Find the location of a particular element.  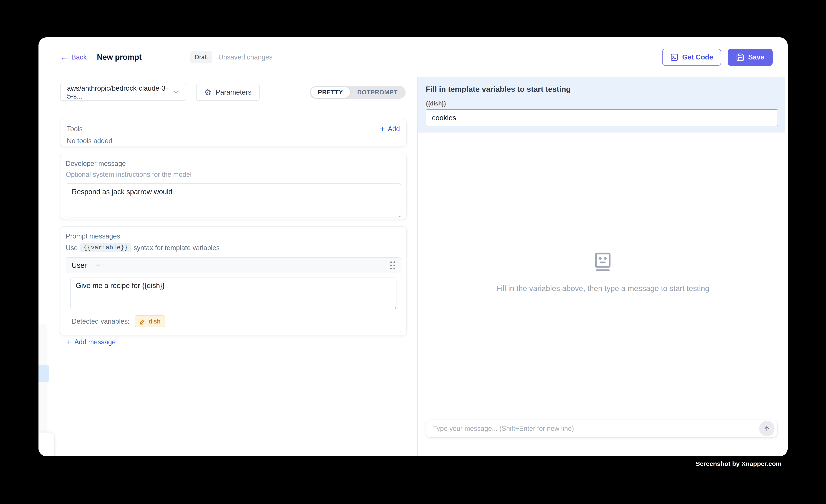

toggle-pretty: PRETTY is located at coordinates (331, 92).